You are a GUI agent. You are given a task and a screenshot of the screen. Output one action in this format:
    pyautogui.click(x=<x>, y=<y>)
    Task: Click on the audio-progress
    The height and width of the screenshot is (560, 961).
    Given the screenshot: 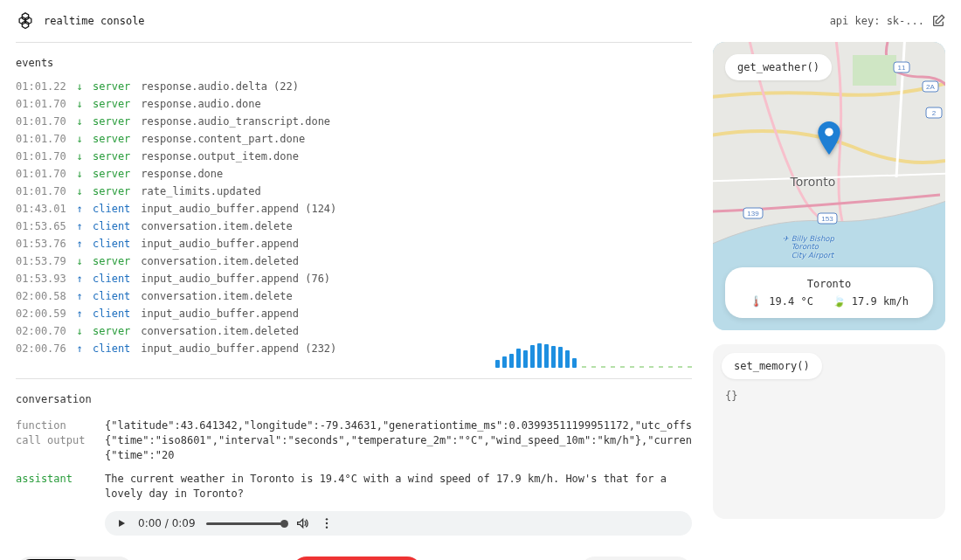 What is the action you would take?
    pyautogui.click(x=245, y=524)
    